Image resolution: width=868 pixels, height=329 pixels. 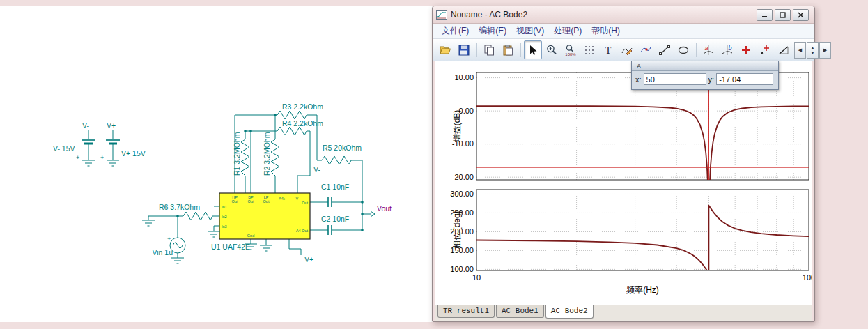 What do you see at coordinates (746, 50) in the screenshot?
I see `marker-button` at bounding box center [746, 50].